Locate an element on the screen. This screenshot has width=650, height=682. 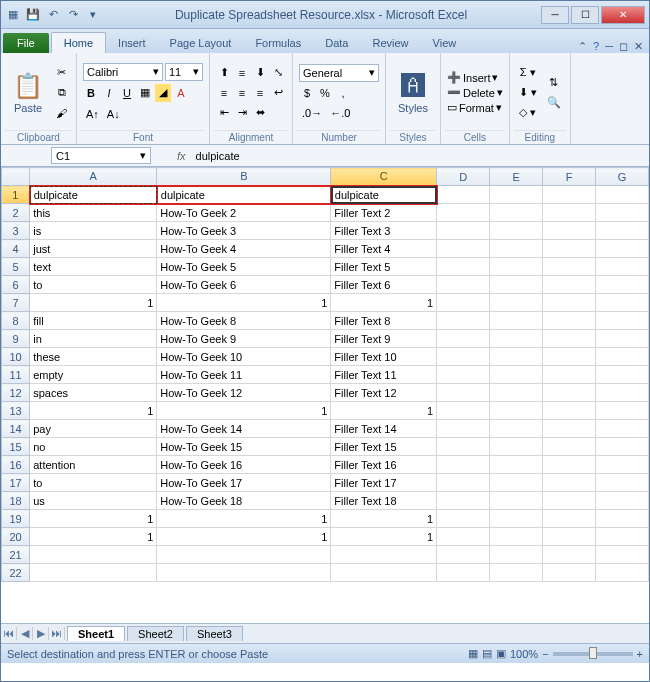
close-button: ✕ is located at coordinates (623, 15).